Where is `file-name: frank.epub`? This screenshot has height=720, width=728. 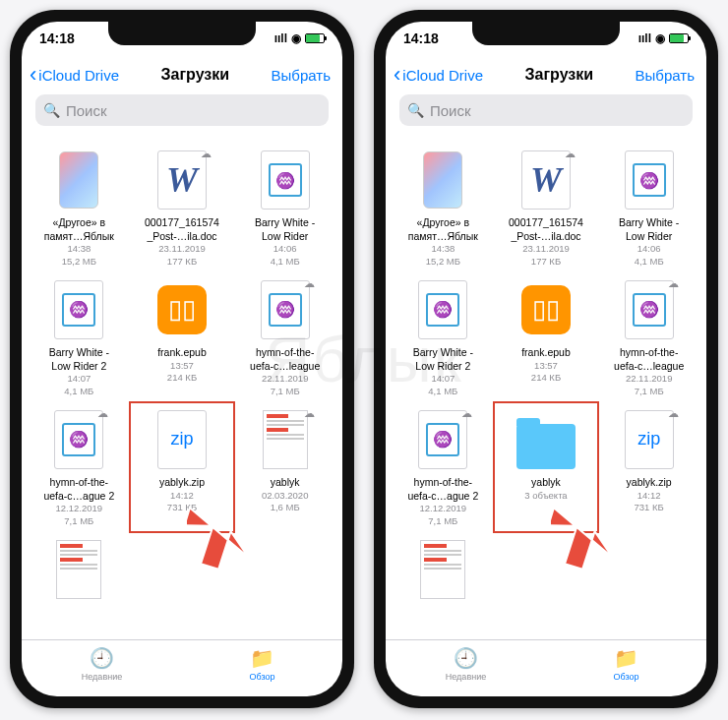
file-name: frank.epub is located at coordinates (183, 353).